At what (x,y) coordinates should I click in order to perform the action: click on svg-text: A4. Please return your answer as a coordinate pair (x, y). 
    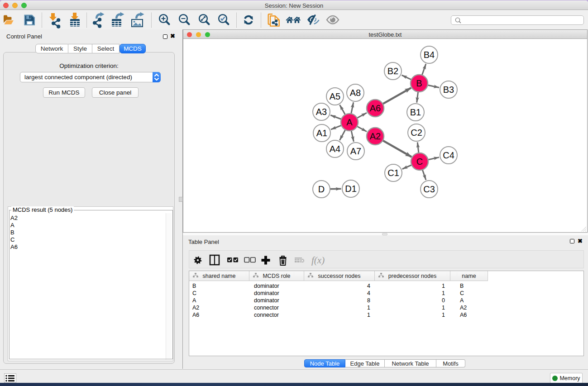
    Looking at the image, I should click on (335, 149).